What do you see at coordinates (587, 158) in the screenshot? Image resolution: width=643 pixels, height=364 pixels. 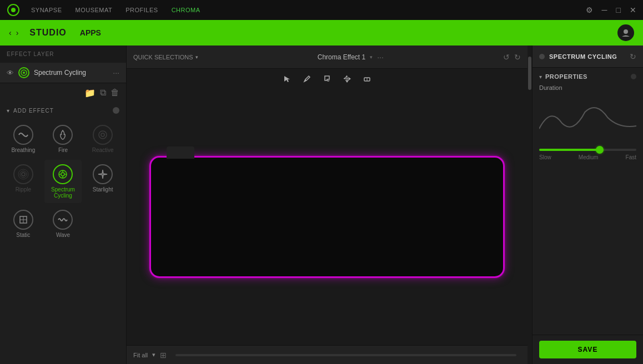 I see `slider-labels: Slow Medium Fast` at bounding box center [587, 158].